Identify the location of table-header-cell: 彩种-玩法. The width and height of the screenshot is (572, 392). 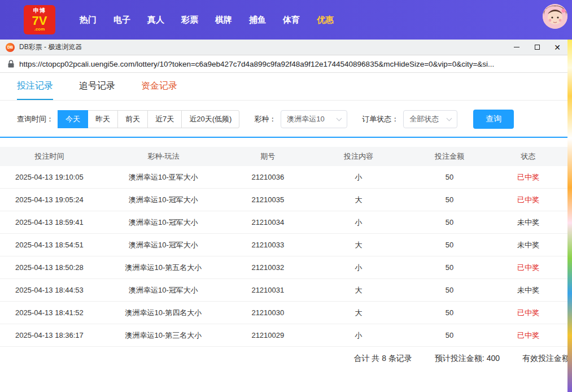
(164, 156).